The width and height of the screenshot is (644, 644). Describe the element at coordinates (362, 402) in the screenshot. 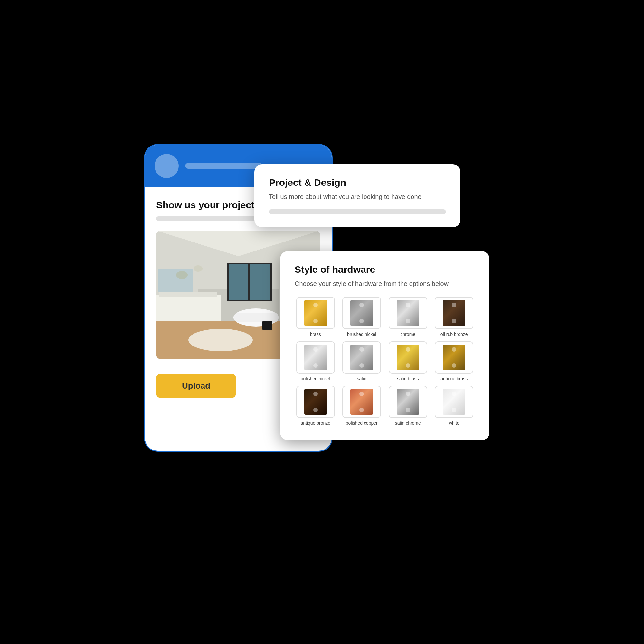

I see `hardware-swatch-polished-copper` at that location.